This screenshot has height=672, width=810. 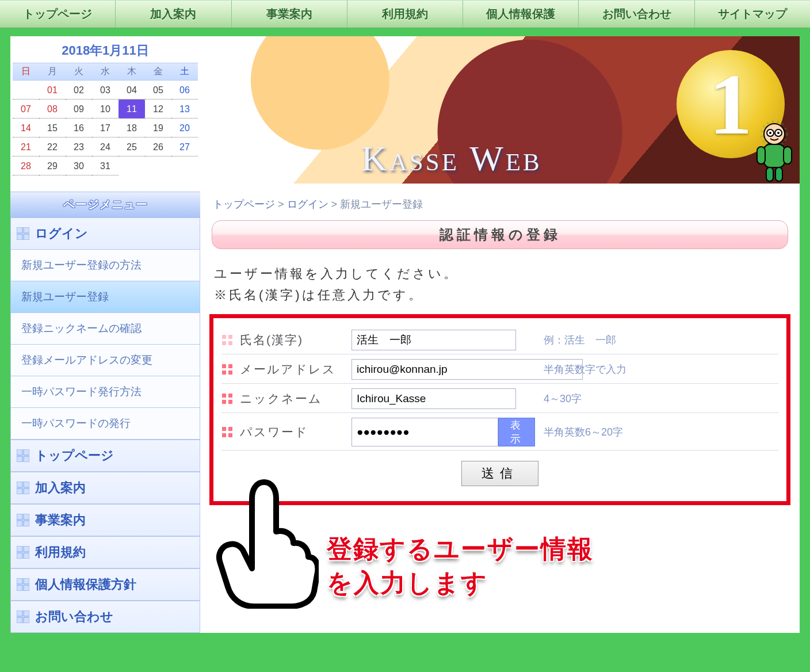 What do you see at coordinates (308, 204) in the screenshot?
I see `breadcrumb-login: ログイン` at bounding box center [308, 204].